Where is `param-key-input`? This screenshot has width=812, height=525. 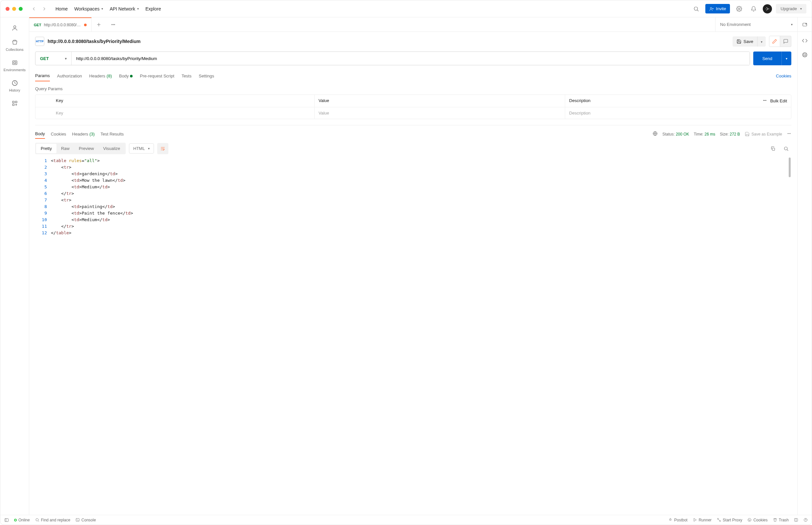
param-key-input is located at coordinates (183, 113).